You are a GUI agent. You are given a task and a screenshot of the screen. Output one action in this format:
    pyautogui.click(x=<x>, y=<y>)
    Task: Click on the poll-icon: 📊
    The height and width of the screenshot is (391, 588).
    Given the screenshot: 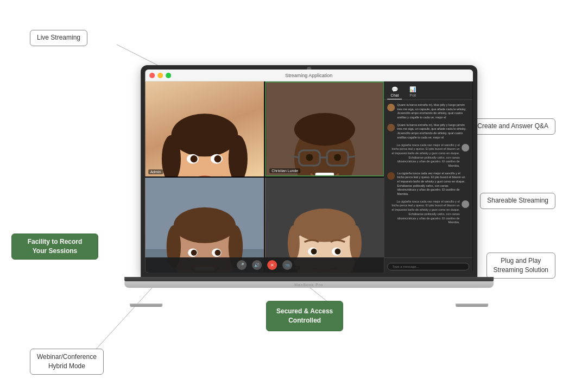 What is the action you would take?
    pyautogui.click(x=413, y=89)
    